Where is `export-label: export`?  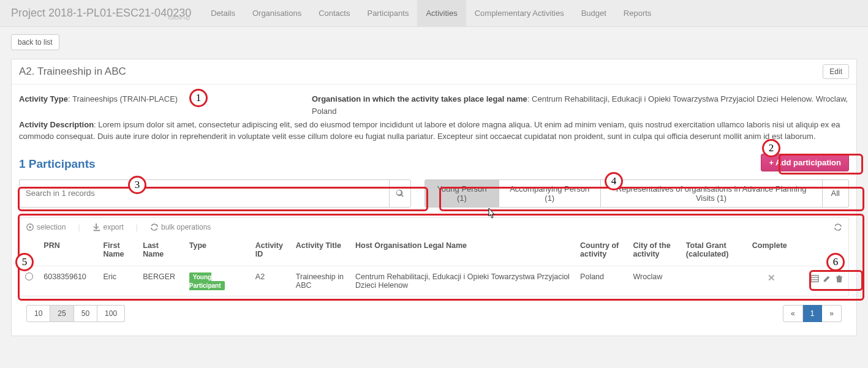
export-label: export is located at coordinates (114, 227).